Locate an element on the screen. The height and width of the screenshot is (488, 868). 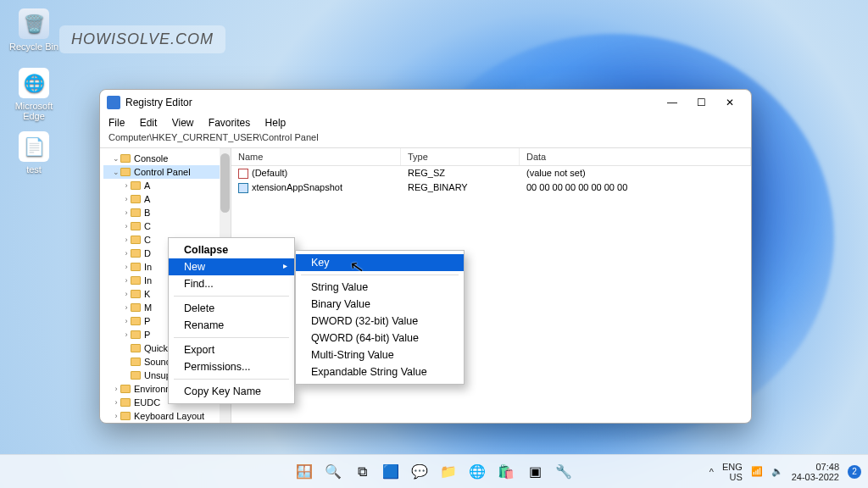
menu-file: File is located at coordinates (117, 123).